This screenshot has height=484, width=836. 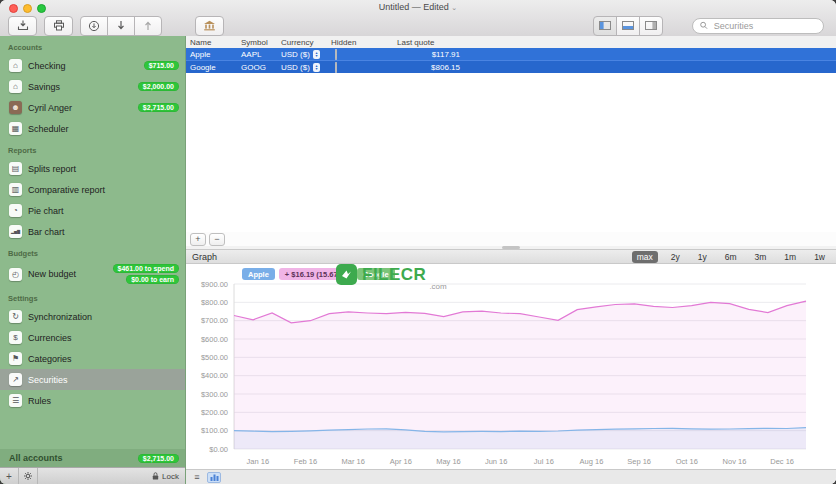 What do you see at coordinates (22, 26) in the screenshot?
I see `import-button` at bounding box center [22, 26].